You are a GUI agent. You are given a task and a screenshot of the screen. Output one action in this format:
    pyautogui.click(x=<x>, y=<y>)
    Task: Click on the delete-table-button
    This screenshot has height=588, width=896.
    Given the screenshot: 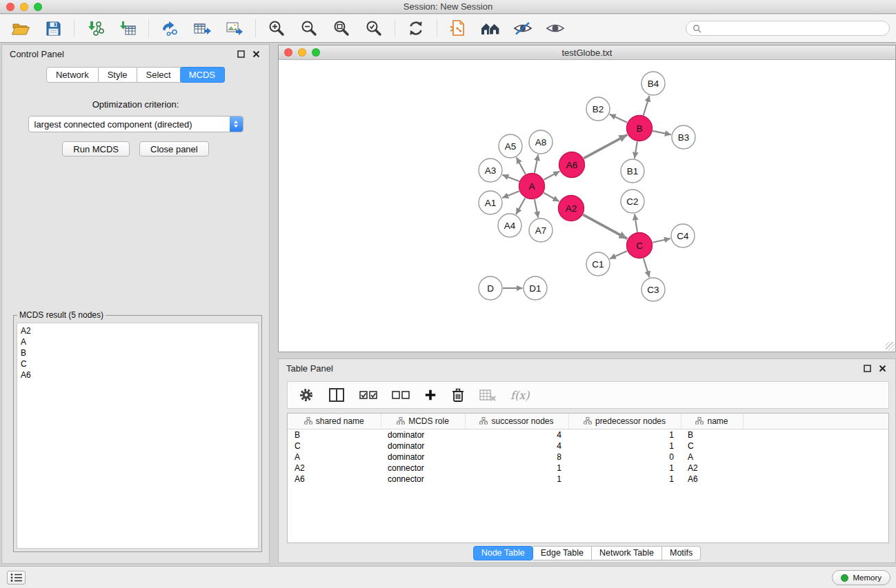 What is the action you would take?
    pyautogui.click(x=488, y=395)
    